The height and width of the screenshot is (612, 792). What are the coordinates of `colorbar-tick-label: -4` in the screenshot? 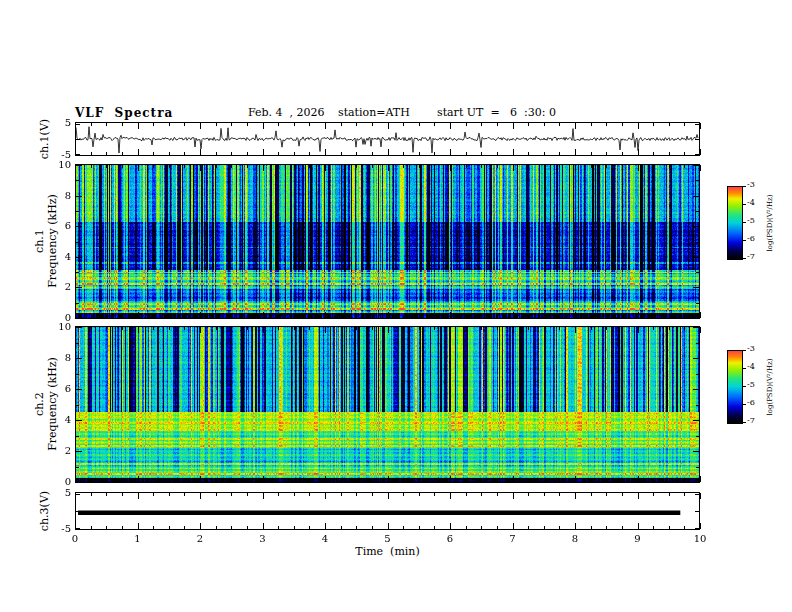 It's located at (751, 368).